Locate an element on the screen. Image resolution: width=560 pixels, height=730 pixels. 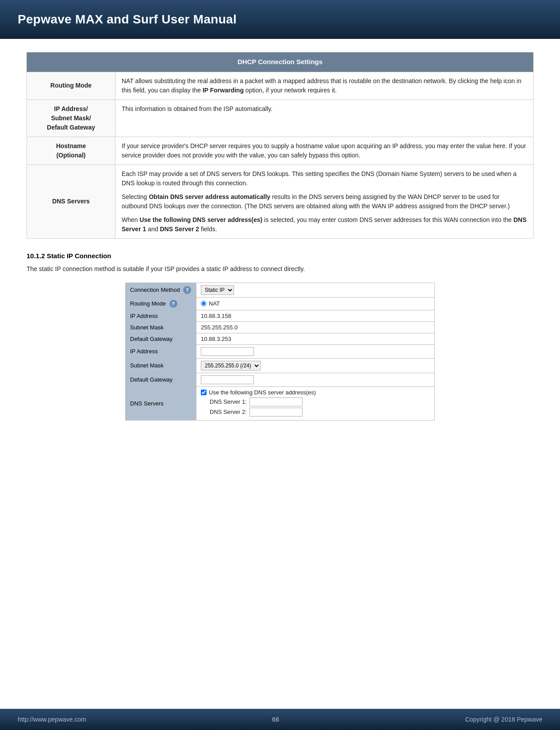
default-gateway2-form-label: Default Gateway is located at coordinates (161, 379).